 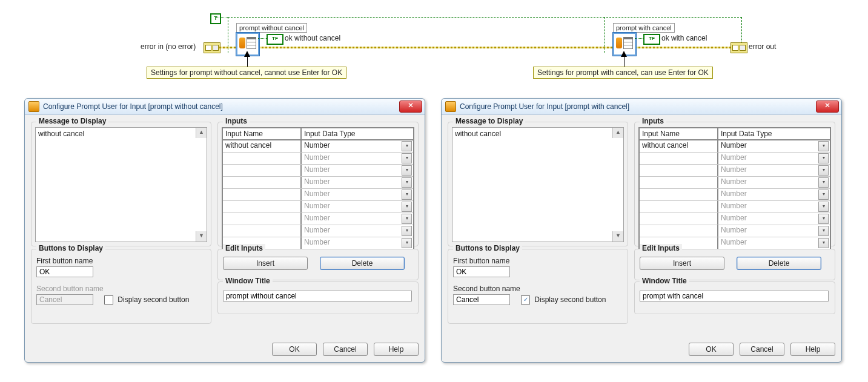 I want to click on comment-2: Settings for prompt with cancel, can use…, so click(x=623, y=73).